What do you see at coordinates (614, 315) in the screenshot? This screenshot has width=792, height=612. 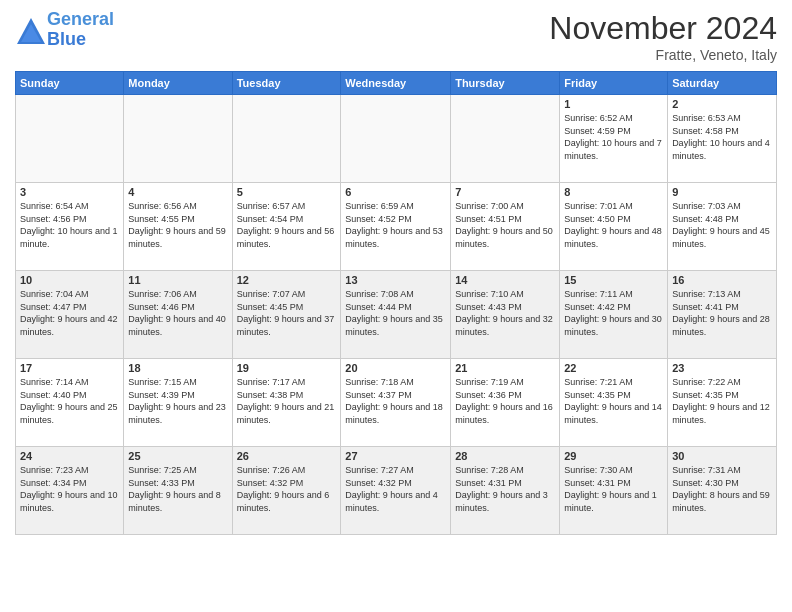 I see `calendar-cell: 15Sunrise: 7:11 AM Sunset: 4:42 PM Dayli…` at bounding box center [614, 315].